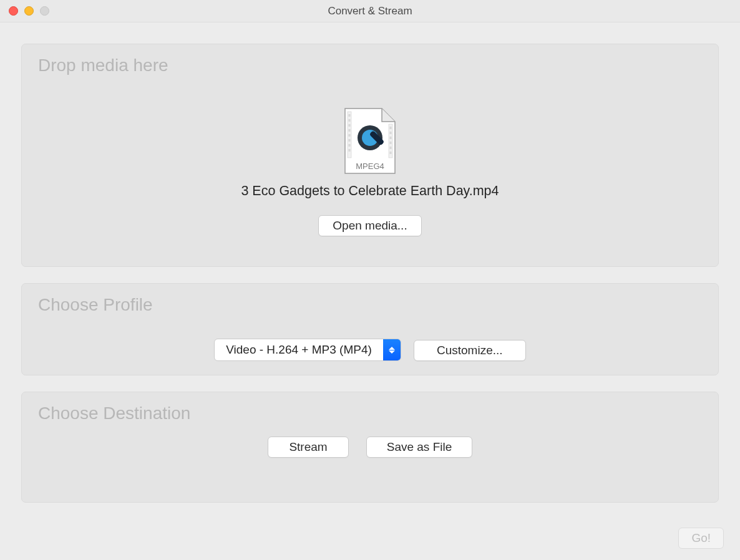  What do you see at coordinates (392, 350) in the screenshot?
I see `chevron-up-down-icon` at bounding box center [392, 350].